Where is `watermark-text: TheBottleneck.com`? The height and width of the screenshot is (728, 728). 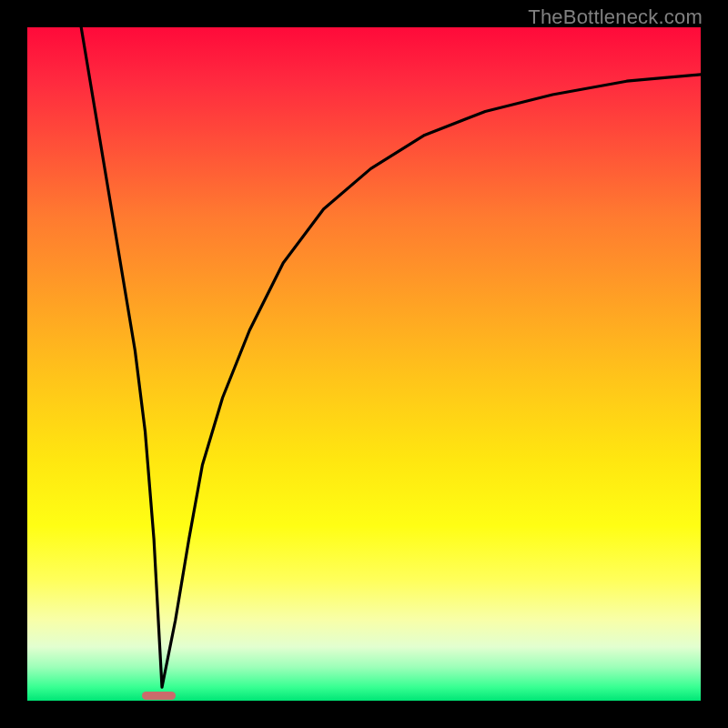
watermark-text: TheBottleneck.com is located at coordinates (615, 17).